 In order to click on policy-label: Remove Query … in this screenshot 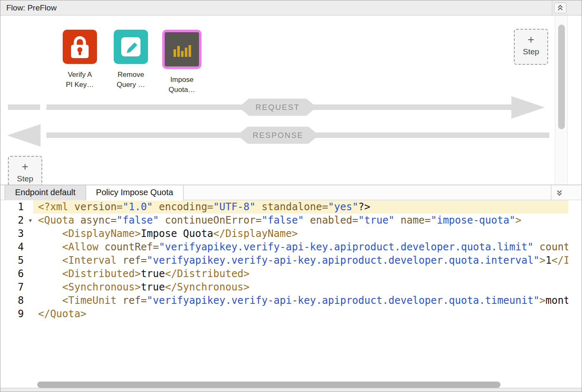, I will do `click(131, 80)`.